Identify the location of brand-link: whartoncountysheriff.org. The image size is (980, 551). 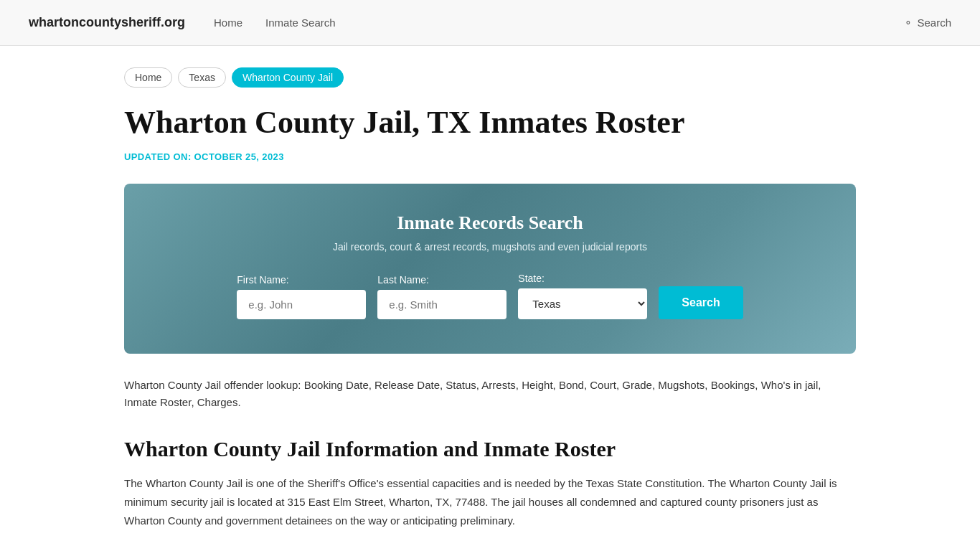
(107, 23).